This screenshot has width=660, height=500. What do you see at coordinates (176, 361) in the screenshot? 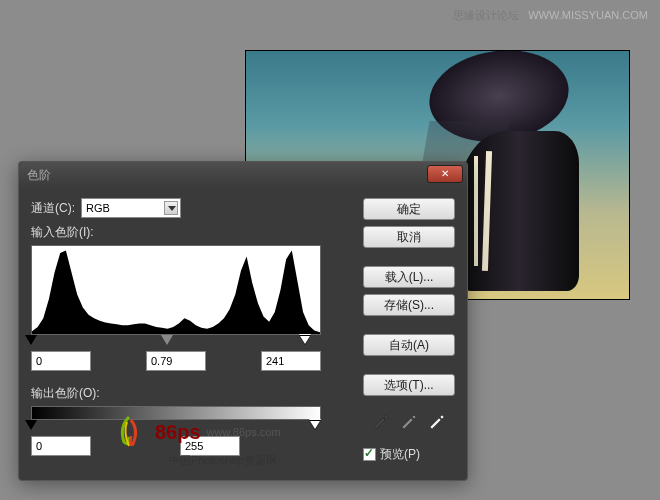
I see `midtone-input: 0.79` at bounding box center [176, 361].